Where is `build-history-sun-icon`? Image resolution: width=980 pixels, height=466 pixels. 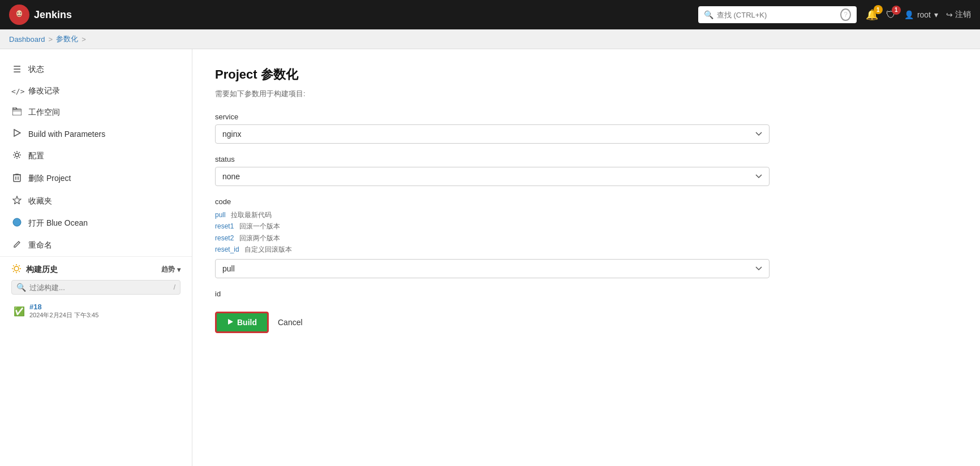 build-history-sun-icon is located at coordinates (16, 269).